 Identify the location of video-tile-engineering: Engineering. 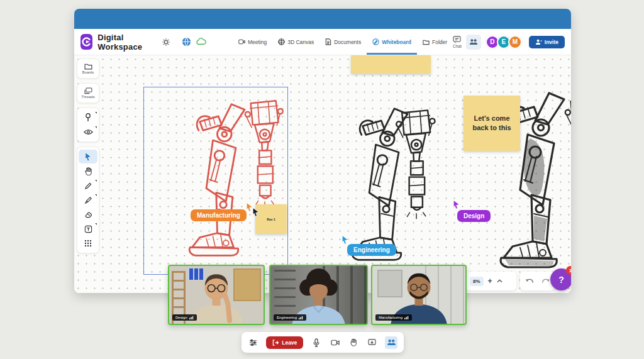
(318, 295).